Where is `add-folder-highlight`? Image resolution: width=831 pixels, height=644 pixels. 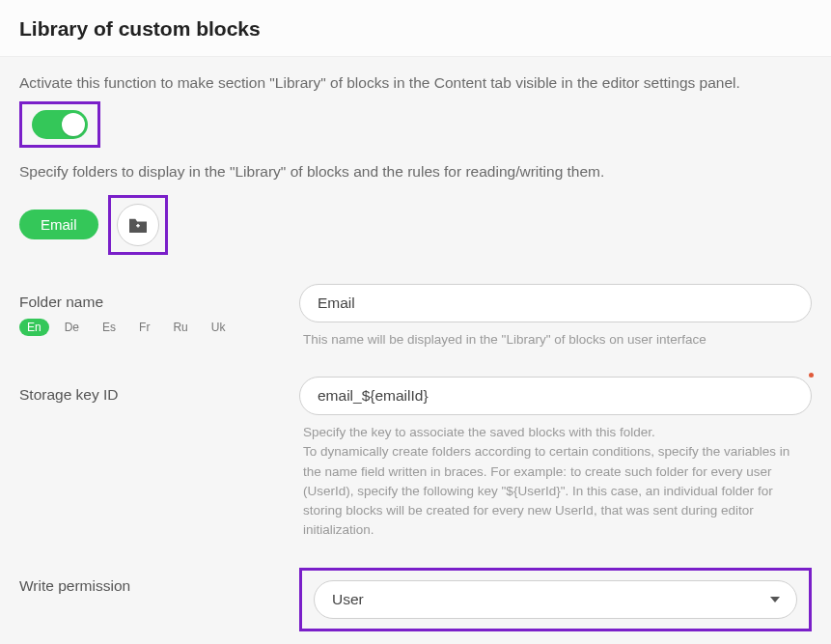
add-folder-highlight is located at coordinates (138, 225).